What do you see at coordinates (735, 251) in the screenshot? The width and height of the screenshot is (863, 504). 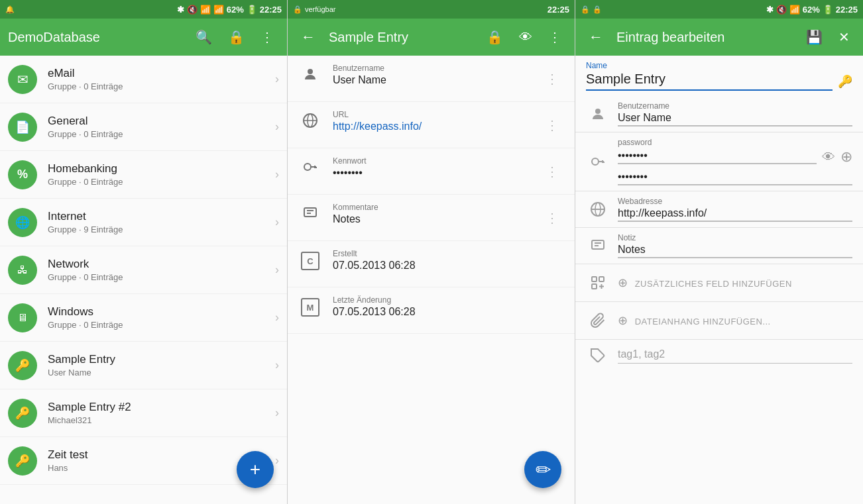 I see `notes-edit-input` at bounding box center [735, 251].